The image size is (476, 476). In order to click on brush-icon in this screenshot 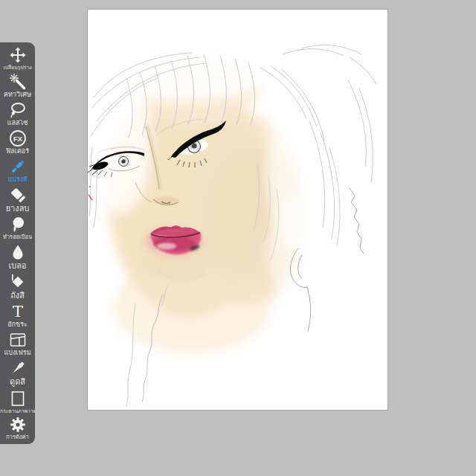, I will do `click(18, 167)`.